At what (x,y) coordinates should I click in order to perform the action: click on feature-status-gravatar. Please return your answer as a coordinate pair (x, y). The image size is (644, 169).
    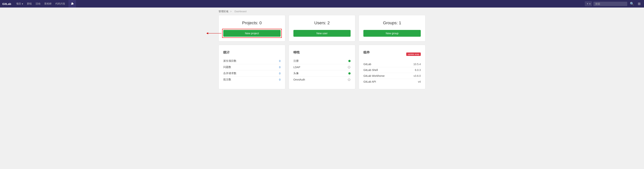
    Looking at the image, I should click on (350, 74).